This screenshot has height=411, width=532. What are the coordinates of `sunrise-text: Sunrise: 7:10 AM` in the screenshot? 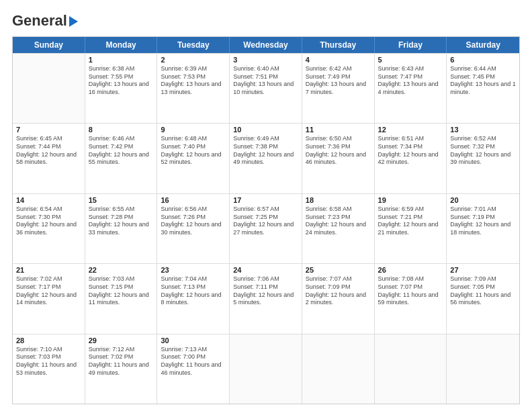 It's located at (48, 350).